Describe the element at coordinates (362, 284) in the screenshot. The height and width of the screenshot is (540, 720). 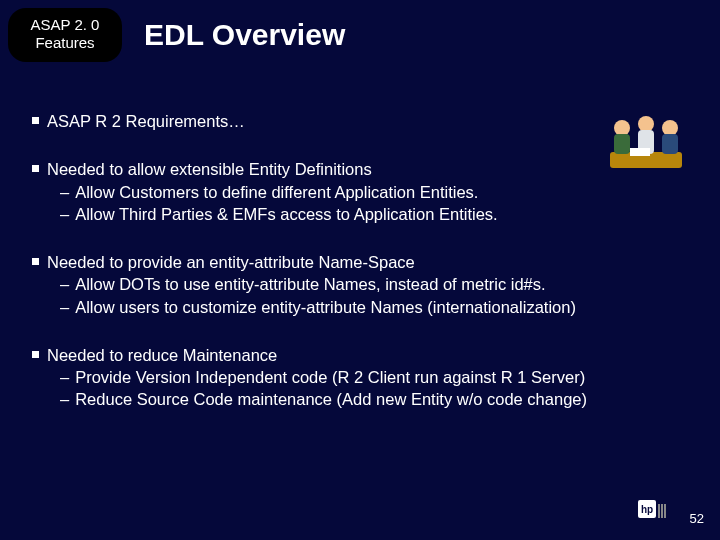
I see `bullet-item: Needed to provide an entity-attribute Na…` at that location.